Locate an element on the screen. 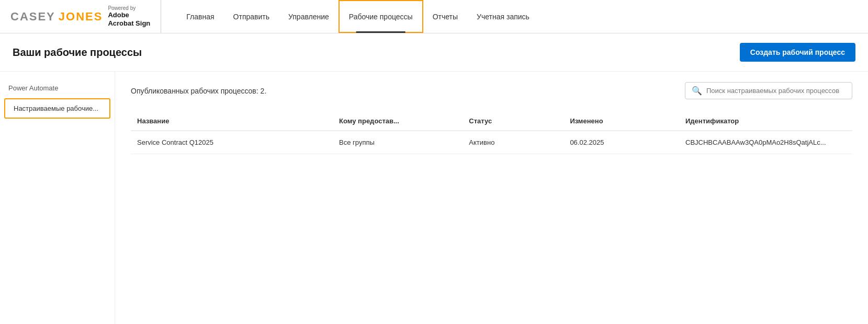 Image resolution: width=868 pixels, height=324 pixels. logo-brand-name: Adobe Acrobat Sign is located at coordinates (129, 19).